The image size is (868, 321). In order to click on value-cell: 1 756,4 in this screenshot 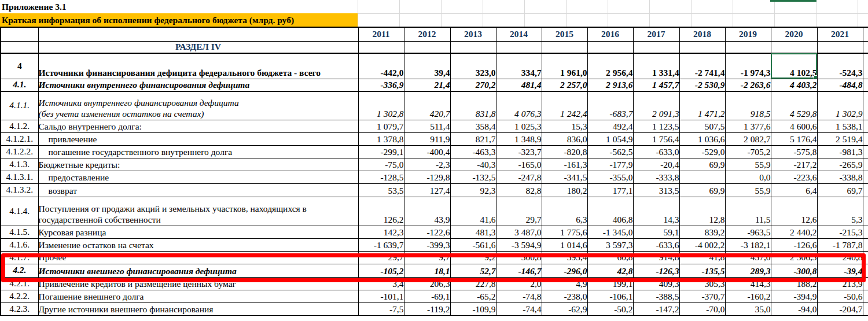, I will do `click(656, 139)`.